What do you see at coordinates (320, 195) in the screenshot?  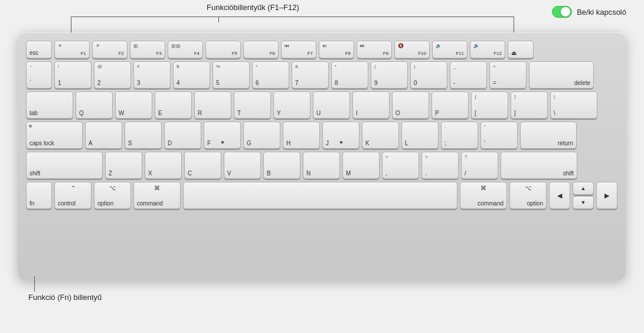 I see `key-space` at bounding box center [320, 195].